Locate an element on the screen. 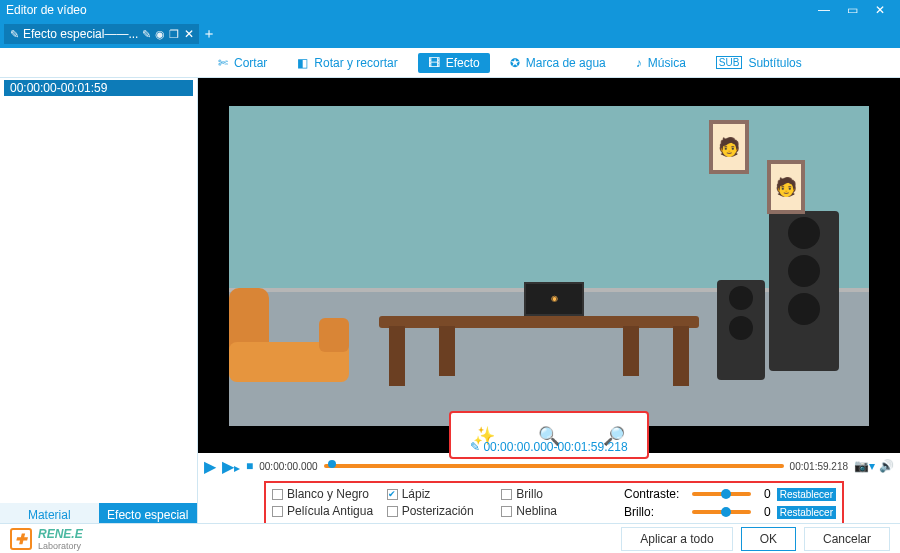 This screenshot has width=900, height=553. slider-brillo: Brillo: 0 Restablecer is located at coordinates (730, 512).